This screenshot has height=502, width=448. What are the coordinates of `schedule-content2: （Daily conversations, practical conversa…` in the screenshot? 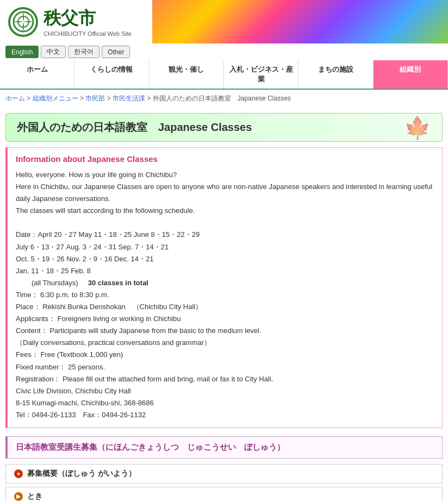 It's located at (225, 343).